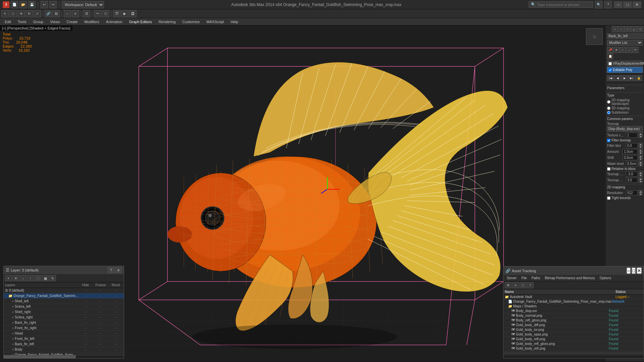 The width and height of the screenshot is (644, 362). What do you see at coordinates (632, 193) in the screenshot?
I see `resolution-input` at bounding box center [632, 193].